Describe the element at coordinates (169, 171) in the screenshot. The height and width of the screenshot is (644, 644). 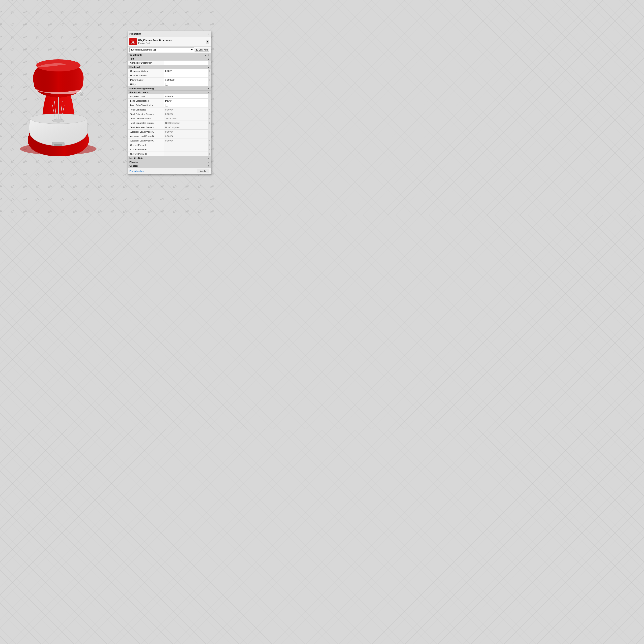
I see `panel-footer: Properties help Apply` at that location.